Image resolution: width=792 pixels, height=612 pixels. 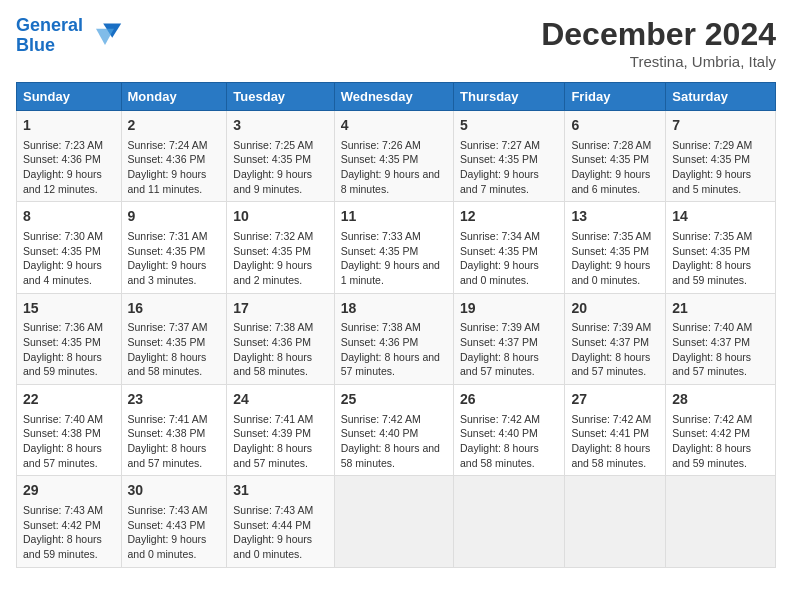 I want to click on day-info: Sunrise: 7:43 AMSunset: 4:44 PMDaylight:…, so click(x=280, y=532).